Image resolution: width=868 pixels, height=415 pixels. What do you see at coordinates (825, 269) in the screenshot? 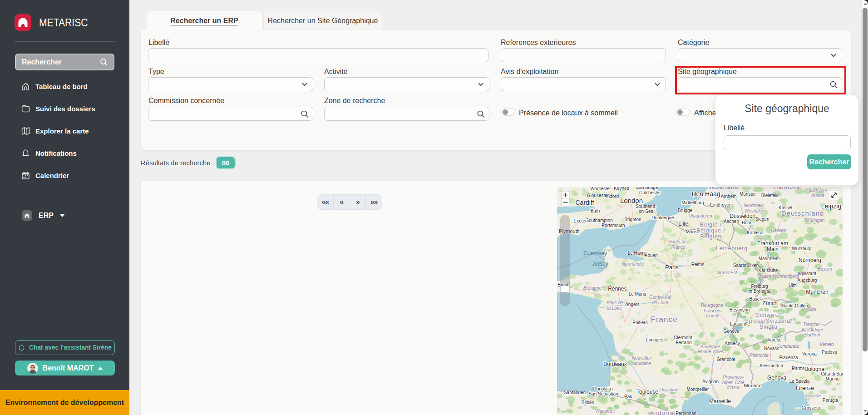
I see `svg-text: Bayern` at bounding box center [825, 269].